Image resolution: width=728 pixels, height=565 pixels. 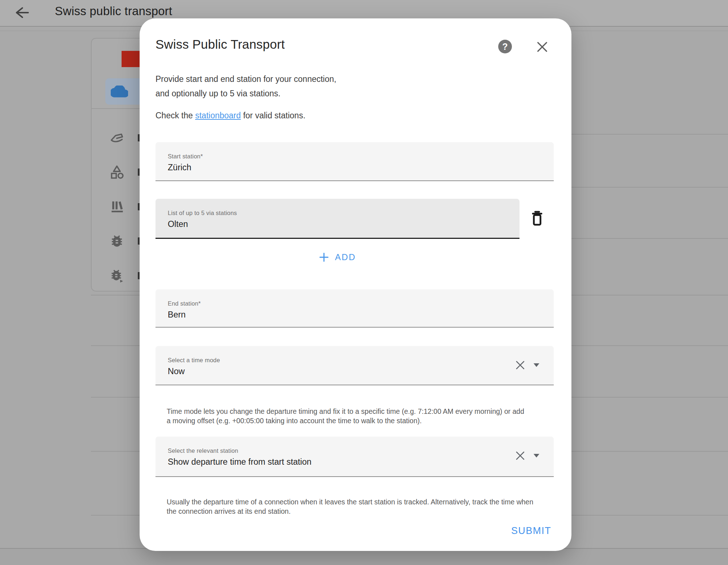 What do you see at coordinates (355, 308) in the screenshot?
I see `end-station-field: End station* Bern` at bounding box center [355, 308].